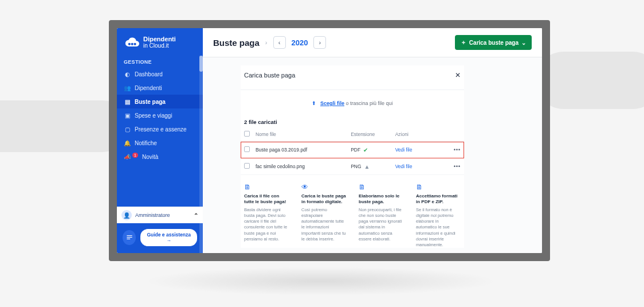 Image resolution: width=644 pixels, height=307 pixels. I want to click on plus-icon: ＋, so click(464, 42).